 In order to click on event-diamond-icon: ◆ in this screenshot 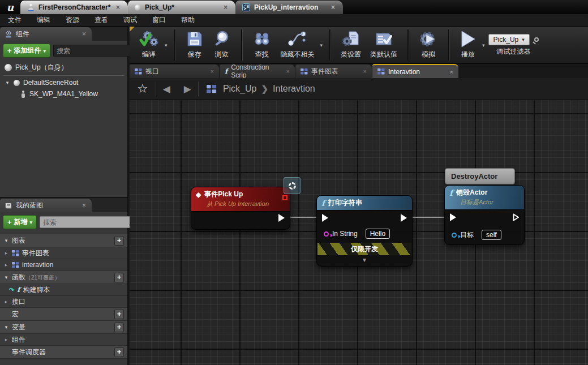, I will do `click(198, 195)`.